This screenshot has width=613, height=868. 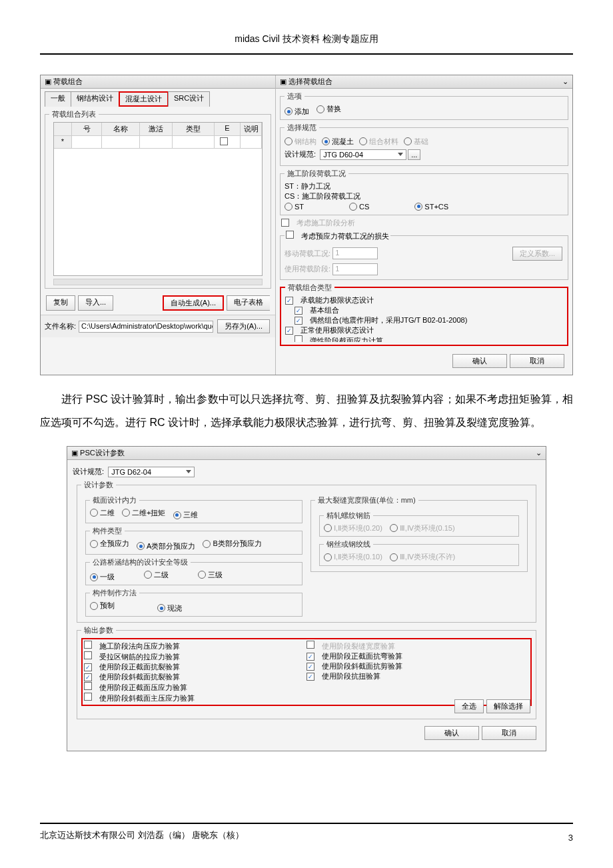 I want to click on radio-precast: 预制, so click(x=103, y=605).